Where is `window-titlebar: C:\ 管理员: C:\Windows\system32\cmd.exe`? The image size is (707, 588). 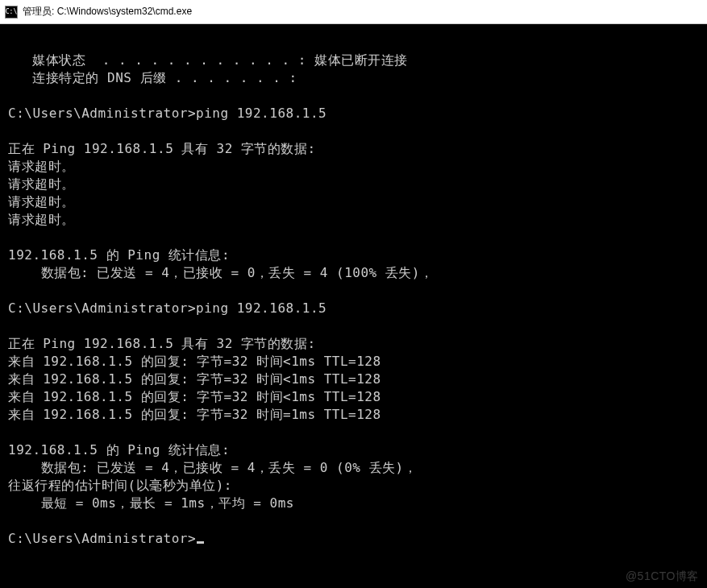 window-titlebar: C:\ 管理员: C:\Windows\system32\cmd.exe is located at coordinates (353, 12).